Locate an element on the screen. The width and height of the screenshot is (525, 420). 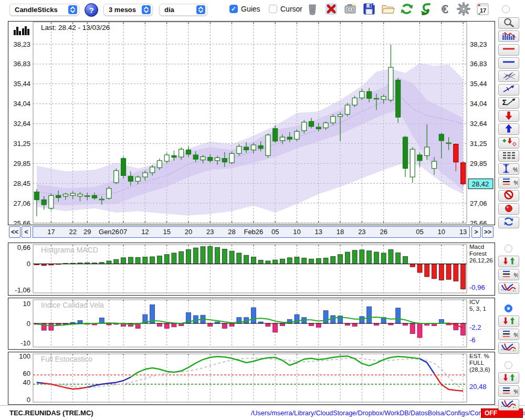
tool-channel-tool is located at coordinates (509, 76).